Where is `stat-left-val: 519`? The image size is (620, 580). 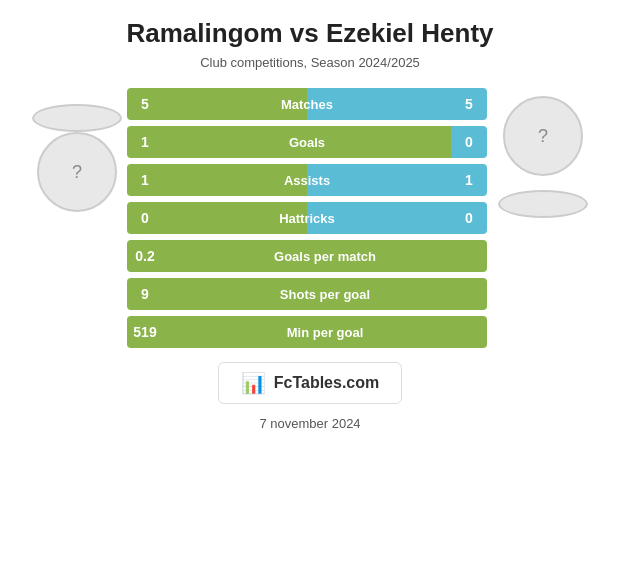
stat-left-val: 519 is located at coordinates (145, 332).